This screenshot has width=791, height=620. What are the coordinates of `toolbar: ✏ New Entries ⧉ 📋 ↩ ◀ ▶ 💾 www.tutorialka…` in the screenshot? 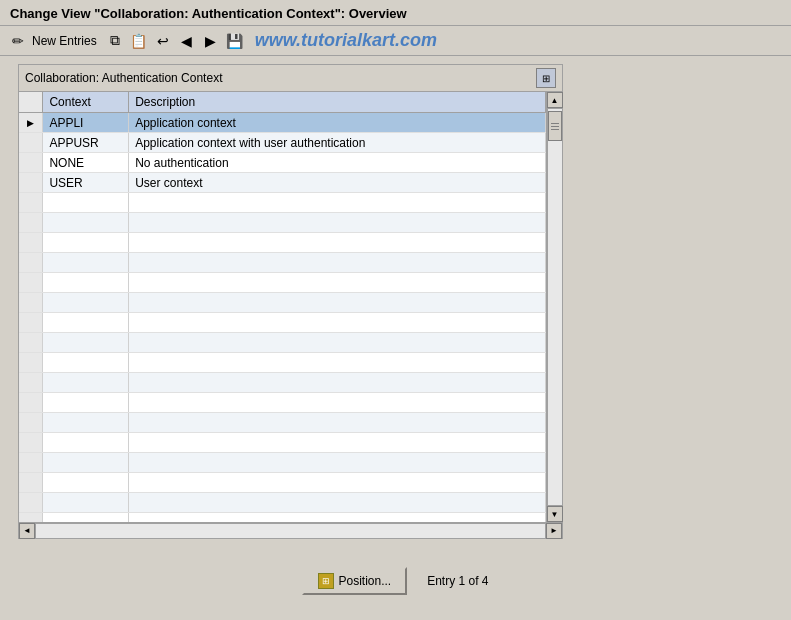 It's located at (396, 41).